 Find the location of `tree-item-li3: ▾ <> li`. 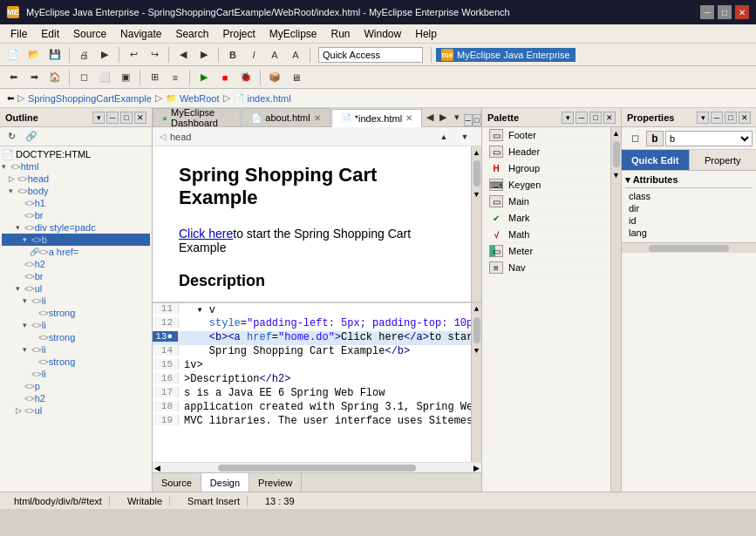

tree-item-li3: ▾ <> li is located at coordinates (76, 349).